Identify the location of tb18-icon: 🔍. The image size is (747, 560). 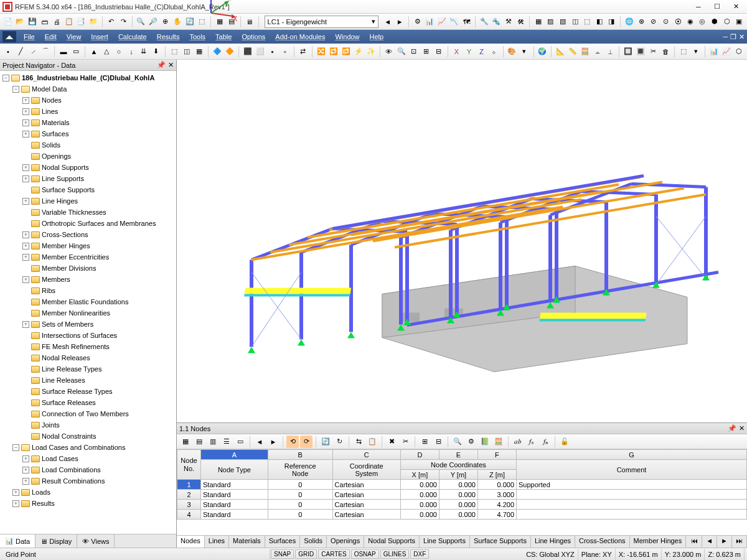
(458, 442).